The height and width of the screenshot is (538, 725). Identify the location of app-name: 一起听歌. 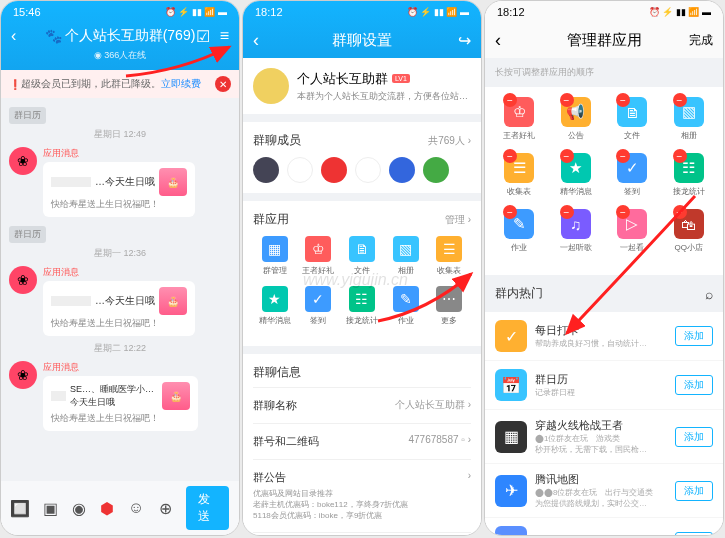
(576, 248).